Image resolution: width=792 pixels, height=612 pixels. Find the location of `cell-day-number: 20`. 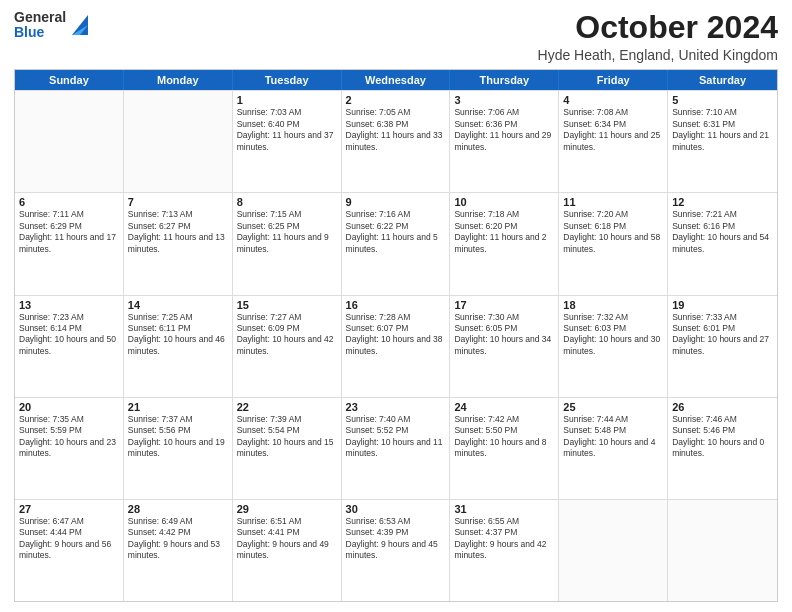

cell-day-number: 20 is located at coordinates (69, 407).